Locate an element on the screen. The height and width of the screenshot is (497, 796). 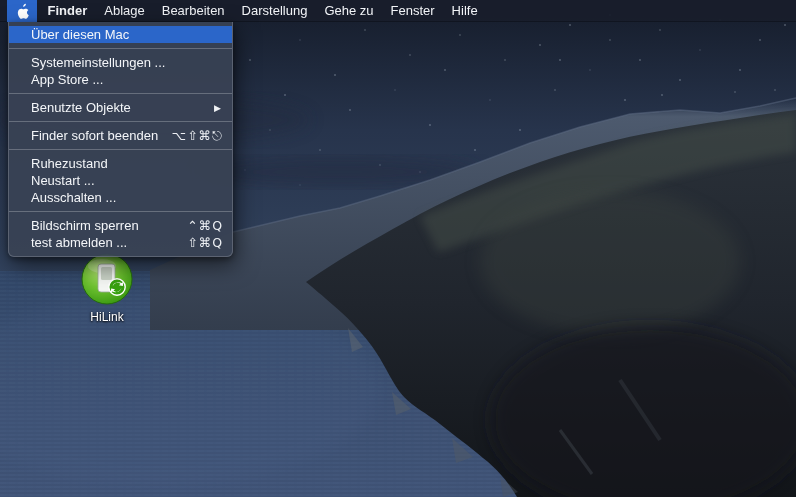
menu-item-benutzte-objekte: Benutzte Objekte▶ is located at coordinates (120, 108).